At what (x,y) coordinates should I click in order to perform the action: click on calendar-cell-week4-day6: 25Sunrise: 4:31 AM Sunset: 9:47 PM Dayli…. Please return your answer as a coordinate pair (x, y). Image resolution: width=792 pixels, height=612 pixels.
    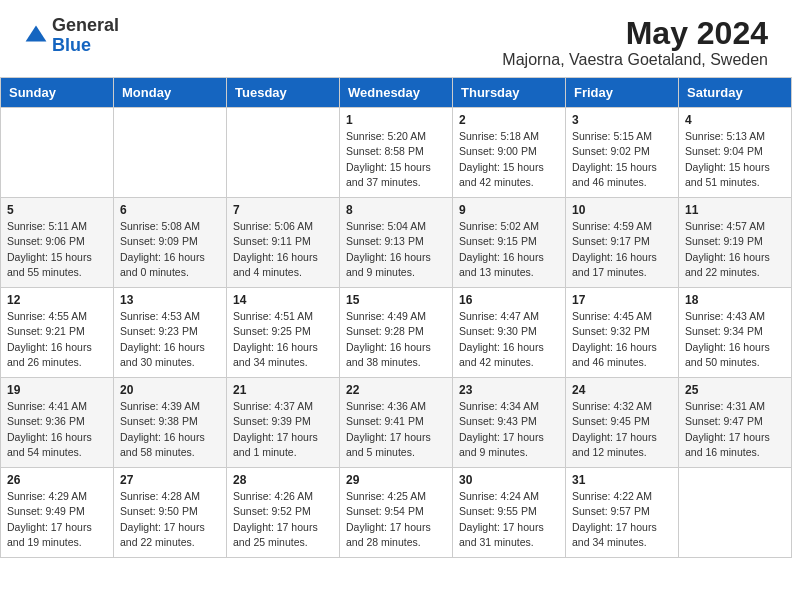
    Looking at the image, I should click on (736, 423).